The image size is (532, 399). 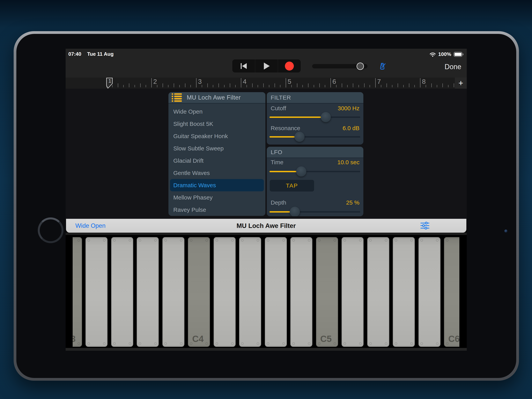 I want to click on ruler-bar-number: 4, so click(x=245, y=82).